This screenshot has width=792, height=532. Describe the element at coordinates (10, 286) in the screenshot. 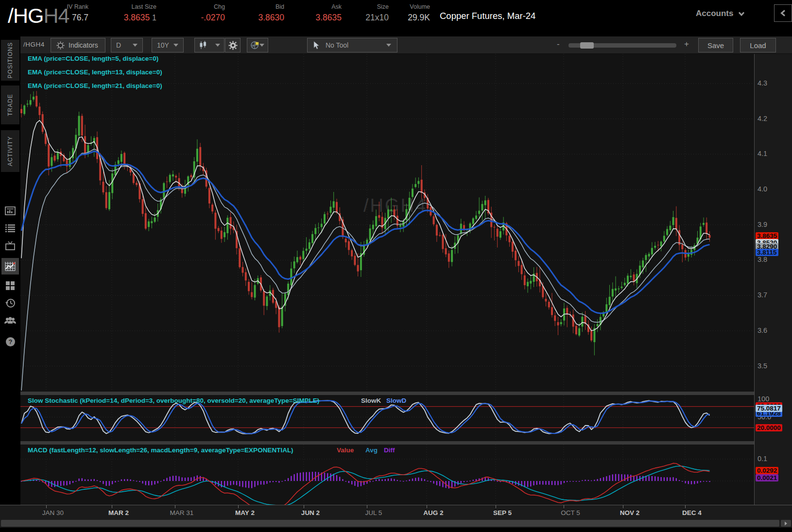

I see `sidebar-grid-layout-icon` at that location.